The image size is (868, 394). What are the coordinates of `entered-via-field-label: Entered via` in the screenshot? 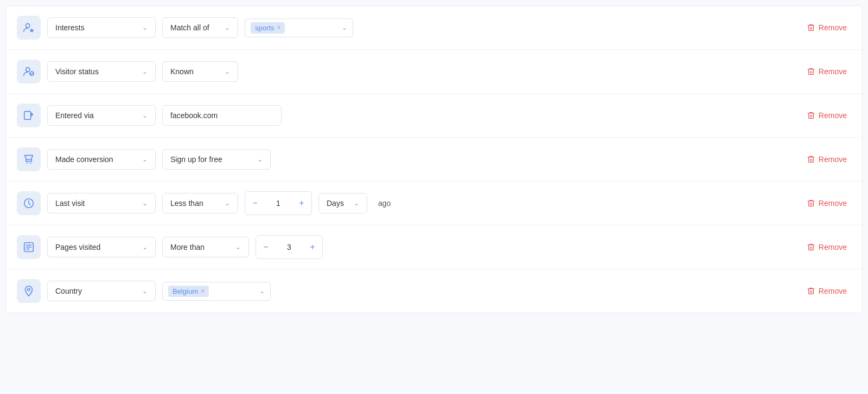 It's located at (75, 115).